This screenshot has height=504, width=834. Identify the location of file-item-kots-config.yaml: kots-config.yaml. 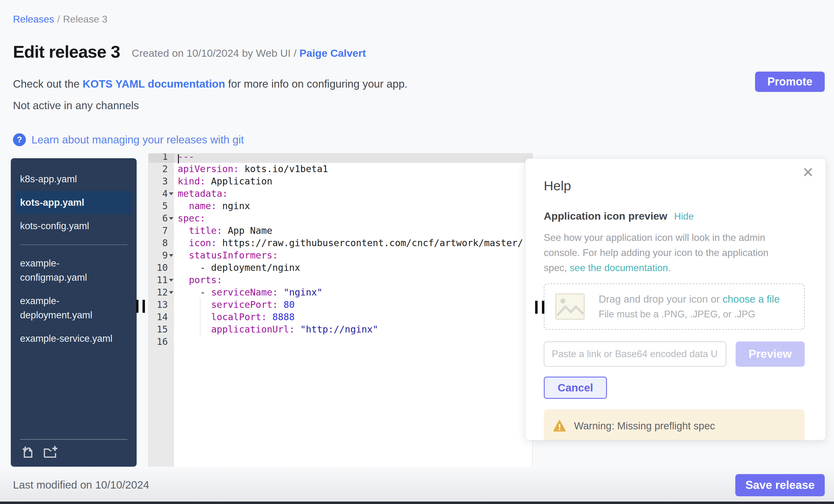
(74, 226).